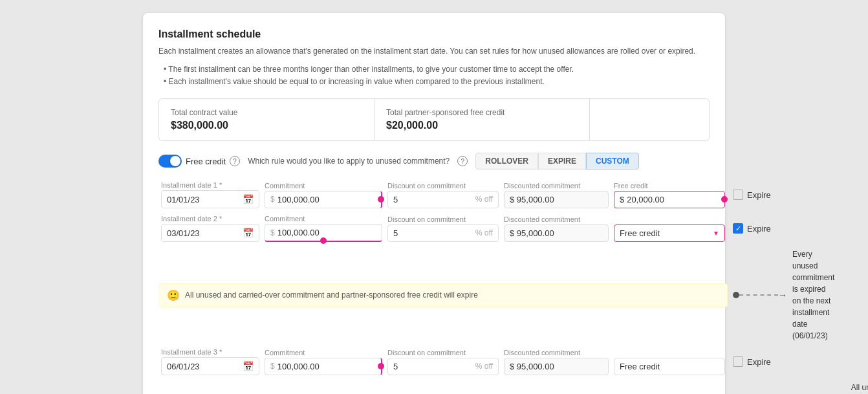  Describe the element at coordinates (323, 366) in the screenshot. I see `commitment-input-3: $ 100,000.00` at that location.